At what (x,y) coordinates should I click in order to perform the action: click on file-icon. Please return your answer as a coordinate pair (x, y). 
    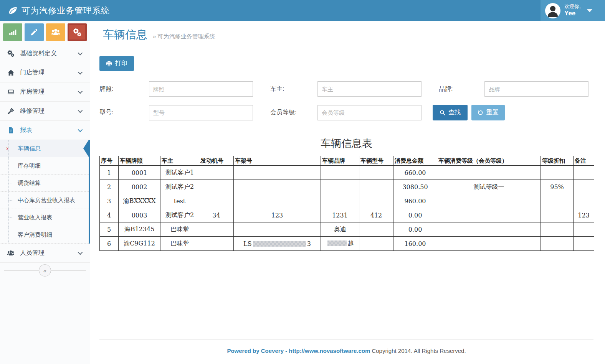
    Looking at the image, I should click on (11, 130).